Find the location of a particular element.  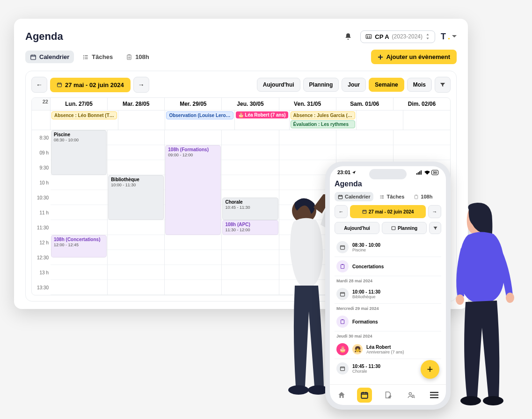

mobile-date-pill: 27 mai - 02 juin 2024 is located at coordinates (388, 212).